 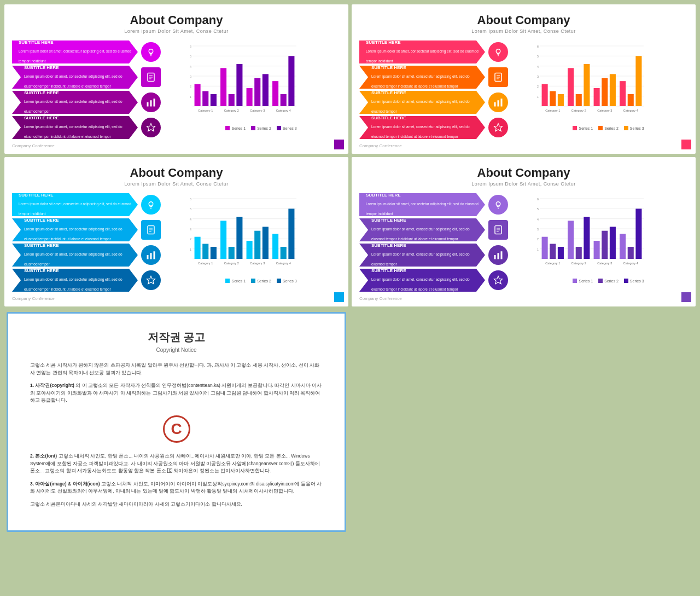 What do you see at coordinates (176, 429) in the screenshot?
I see `c-logo-container: C` at bounding box center [176, 429].